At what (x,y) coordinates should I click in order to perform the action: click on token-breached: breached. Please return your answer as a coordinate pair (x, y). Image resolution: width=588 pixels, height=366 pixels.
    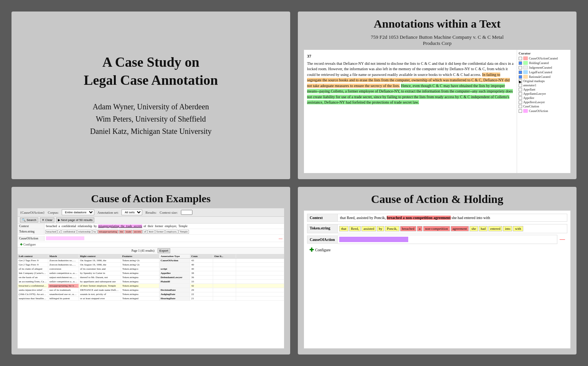
    Looking at the image, I should click on (51, 232).